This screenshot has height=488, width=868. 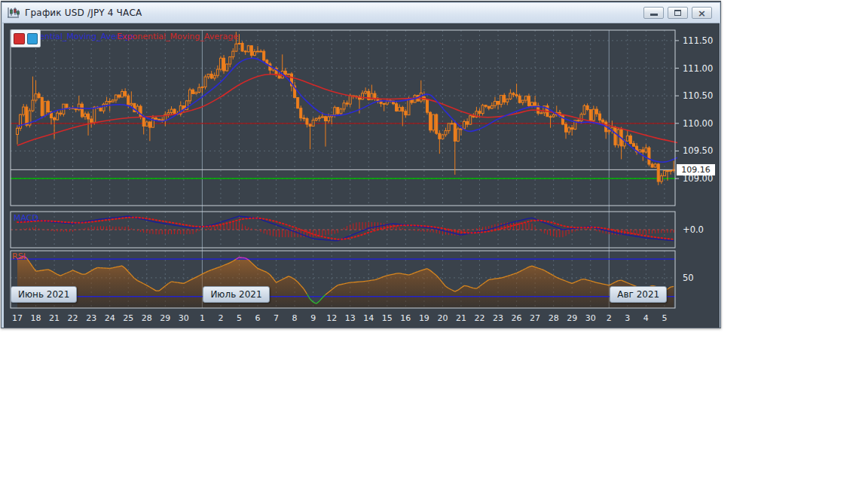 What do you see at coordinates (350, 318) in the screenshot?
I see `time-axis-label: 13` at bounding box center [350, 318].